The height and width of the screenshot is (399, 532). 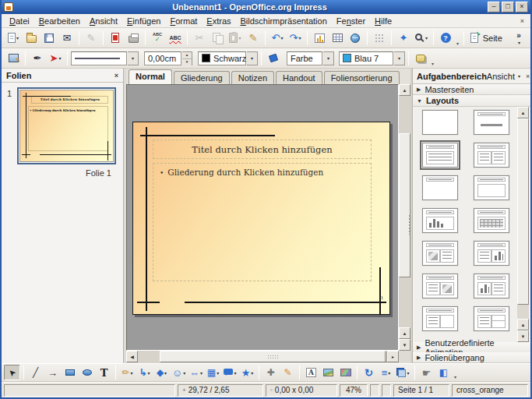 I want to click on insert-chart-button, so click(x=319, y=38).